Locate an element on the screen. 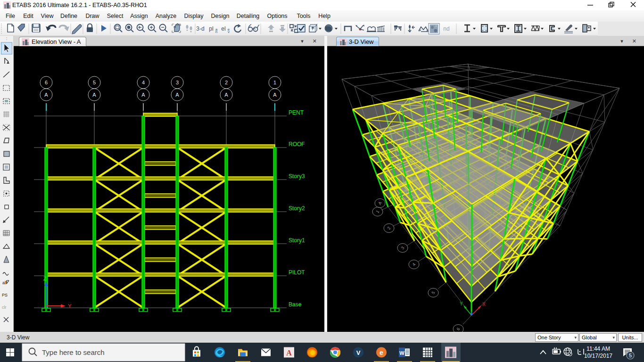  svg-text: n is located at coordinates (216, 32).